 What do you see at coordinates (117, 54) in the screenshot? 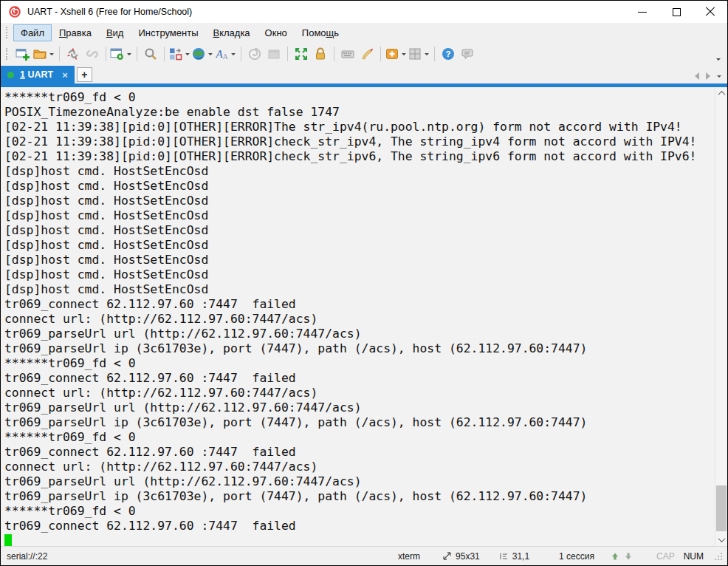
I see `session-properties-icon` at bounding box center [117, 54].